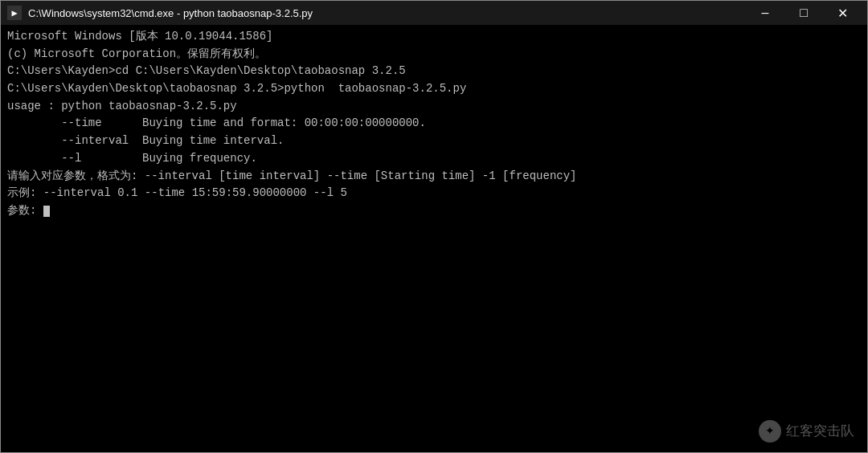  I want to click on watermark-icon: ✦, so click(770, 431).